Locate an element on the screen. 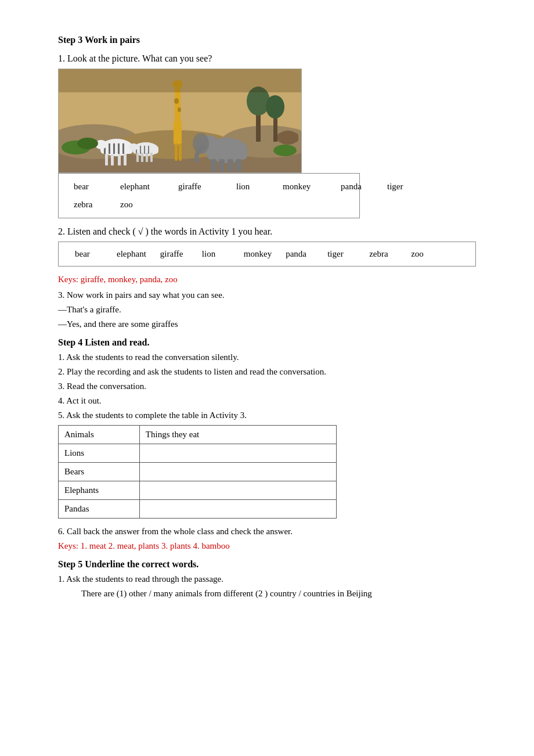 This screenshot has height=756, width=534. word2-zebra: zebra is located at coordinates (383, 254).